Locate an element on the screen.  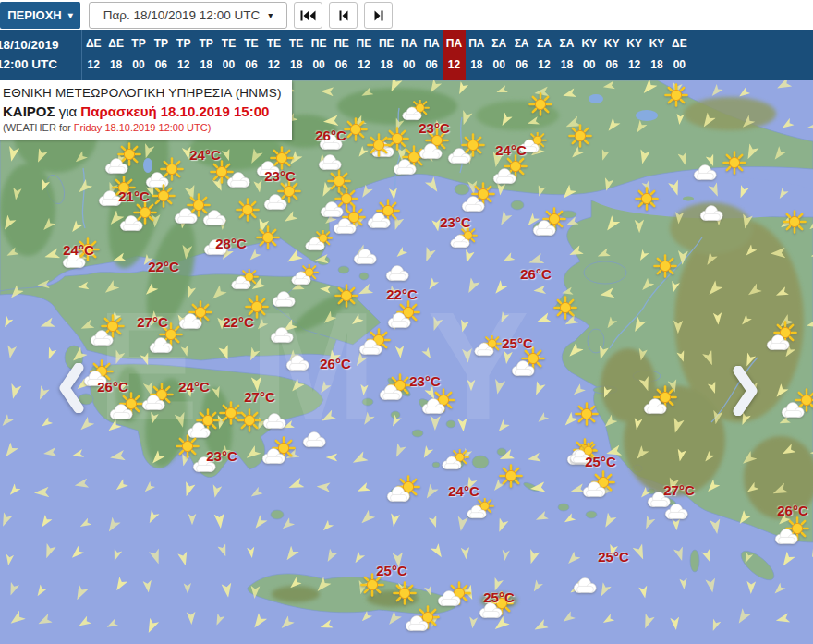
datetime-dropdown-value: Παρ. 18/10/2019 12:00 UTC is located at coordinates (181, 15).